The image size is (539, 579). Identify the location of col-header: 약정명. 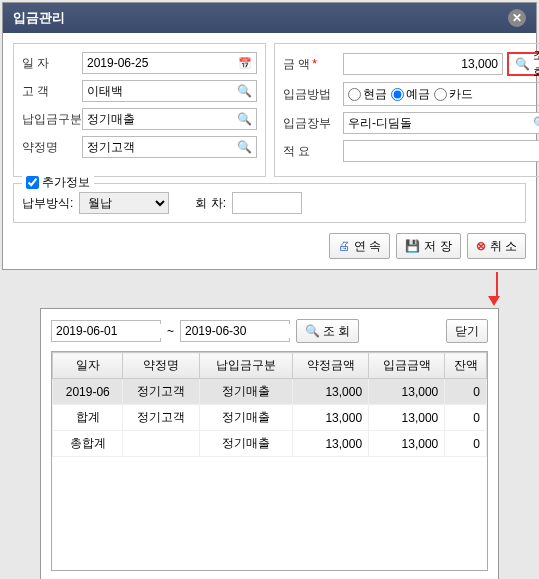
(161, 366).